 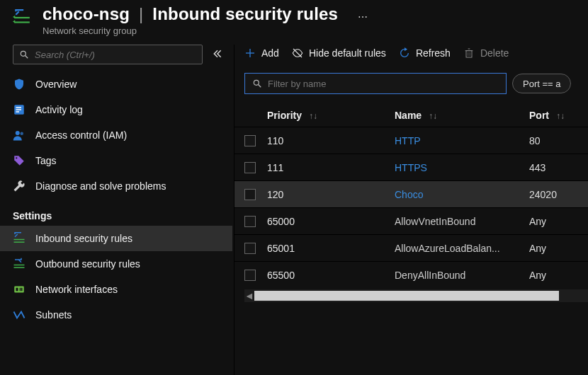 What do you see at coordinates (331, 195) in the screenshot?
I see `cell-priority: 120` at bounding box center [331, 195].